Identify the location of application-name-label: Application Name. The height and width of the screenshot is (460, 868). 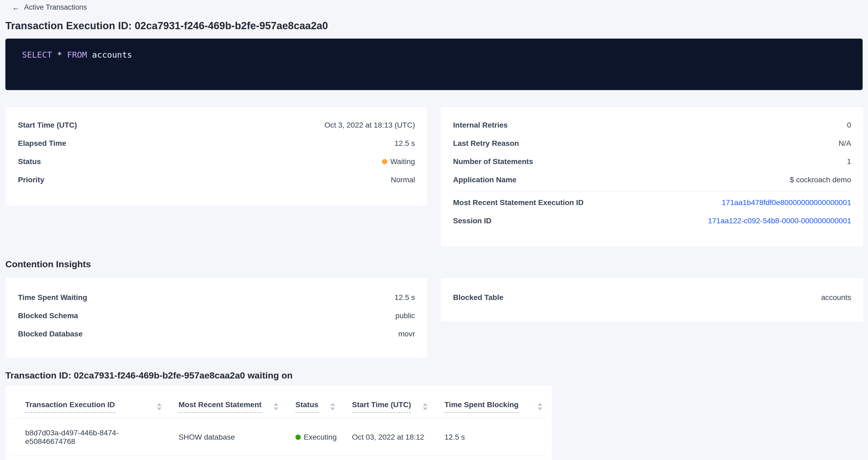
(485, 180).